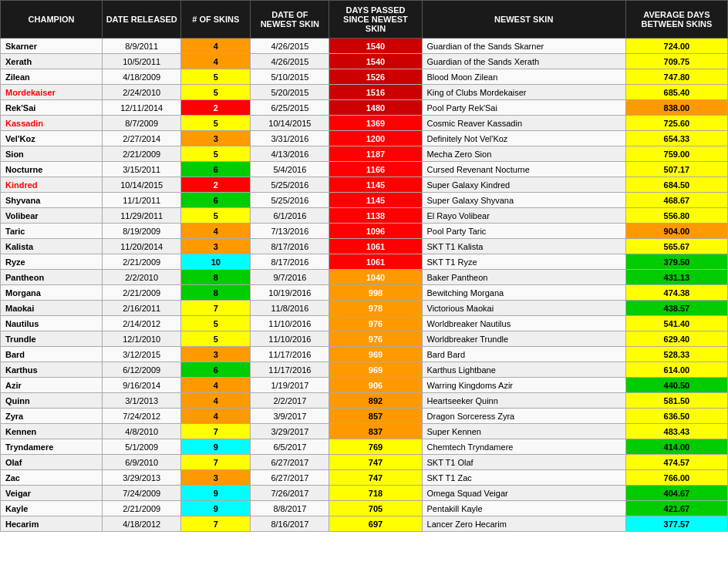 The height and width of the screenshot is (565, 728). Describe the element at coordinates (676, 308) in the screenshot. I see `avg-days: 438.57` at that location.